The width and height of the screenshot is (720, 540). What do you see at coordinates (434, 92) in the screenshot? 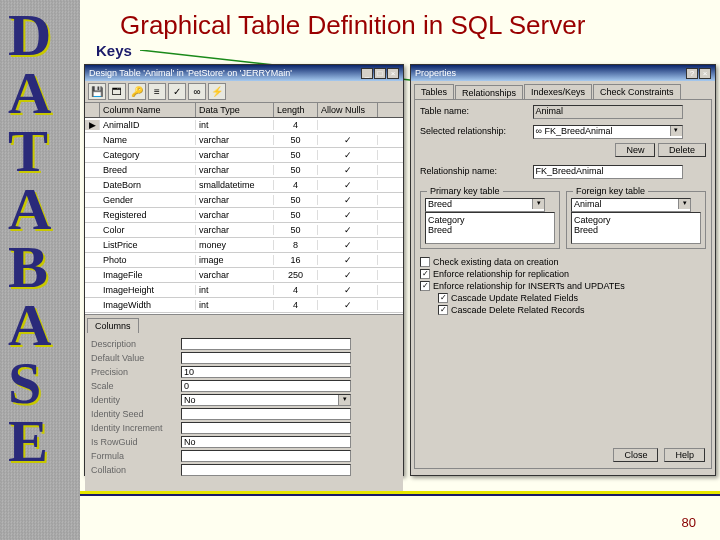
I see `tab-tables: Tables` at bounding box center [434, 92].